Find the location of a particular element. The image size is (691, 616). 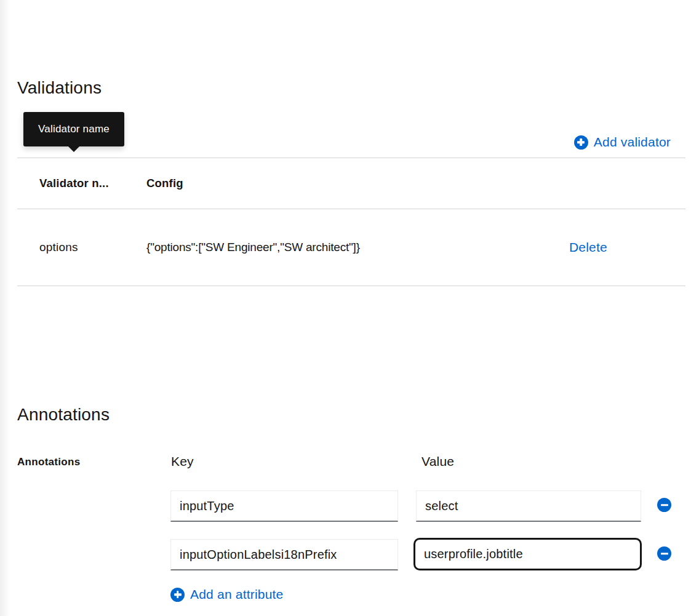

add-attribute-label: Add an attribute is located at coordinates (236, 594).